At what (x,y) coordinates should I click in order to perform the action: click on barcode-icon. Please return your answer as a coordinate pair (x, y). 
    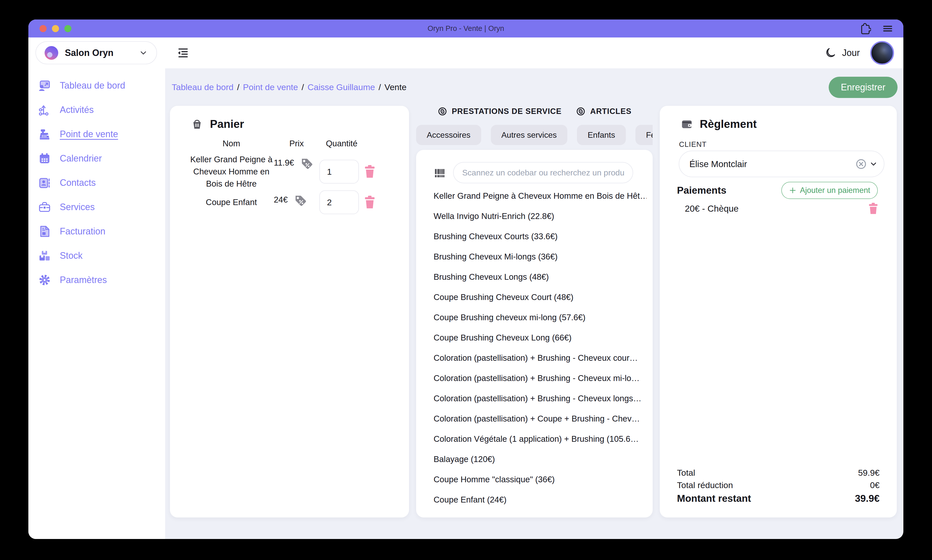
    Looking at the image, I should click on (439, 173).